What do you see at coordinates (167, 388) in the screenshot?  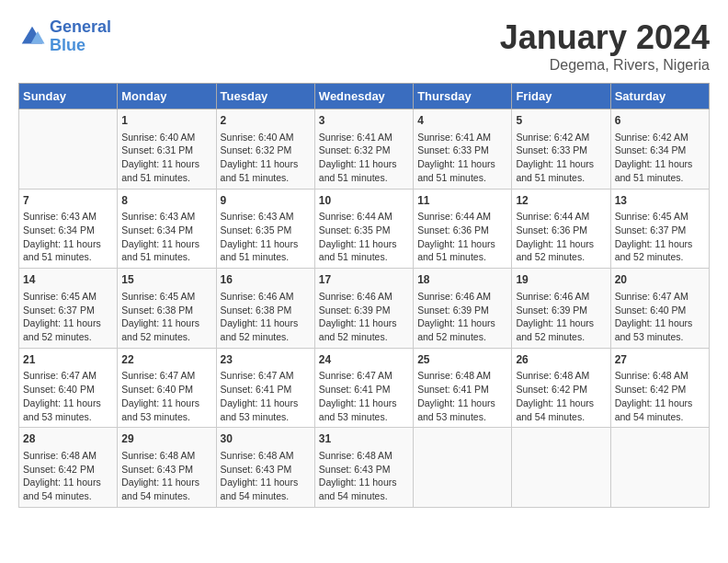 I see `calendar-cell: 22Sunrise: 6:47 AMSunset: 6:40 PMDayligh…` at bounding box center [167, 388].